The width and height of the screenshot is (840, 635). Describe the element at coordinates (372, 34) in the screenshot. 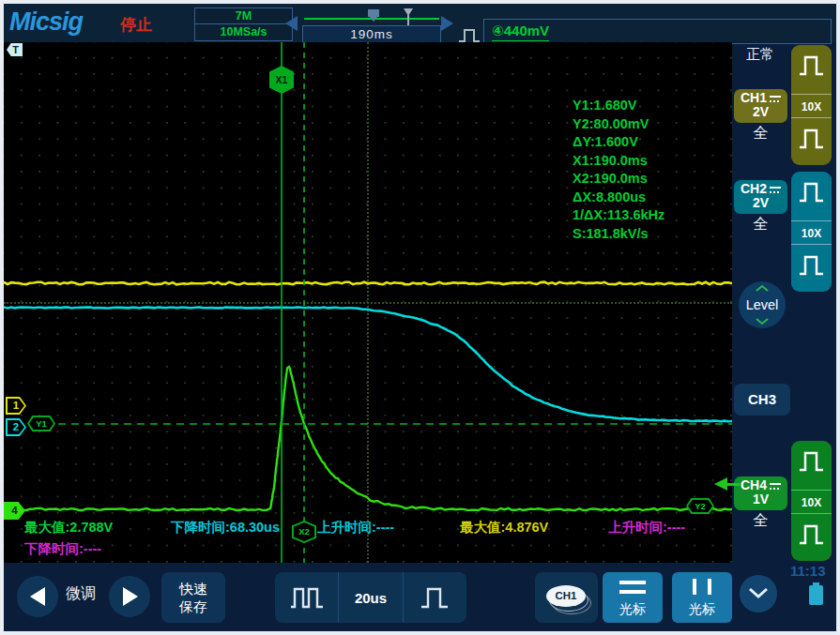

I see `main-timebase-readout: 190ms` at that location.